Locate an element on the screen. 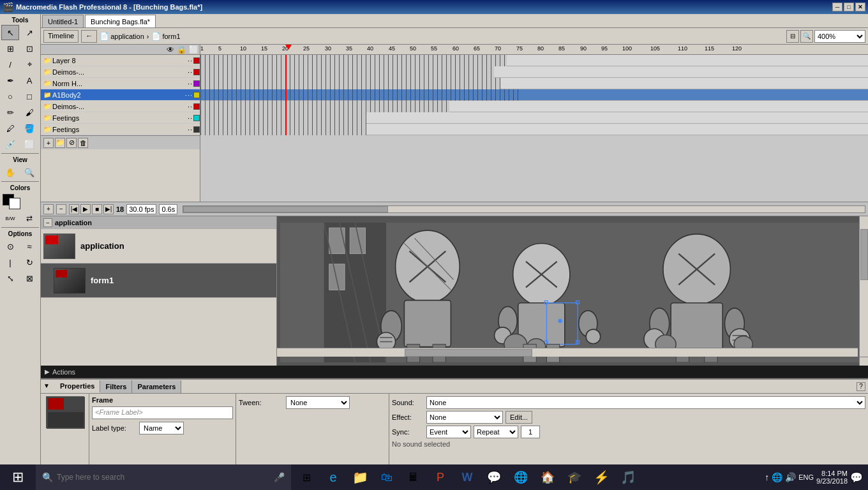 The height and width of the screenshot is (490, 868). timeline-scrollbar-thumb is located at coordinates (285, 209).